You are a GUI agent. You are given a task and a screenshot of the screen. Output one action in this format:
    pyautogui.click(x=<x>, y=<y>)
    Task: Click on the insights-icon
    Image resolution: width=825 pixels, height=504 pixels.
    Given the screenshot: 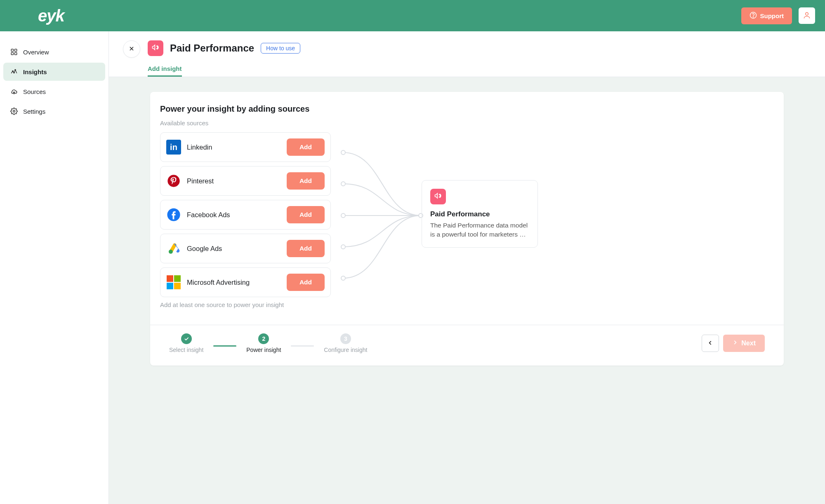 What is the action you would take?
    pyautogui.click(x=14, y=72)
    